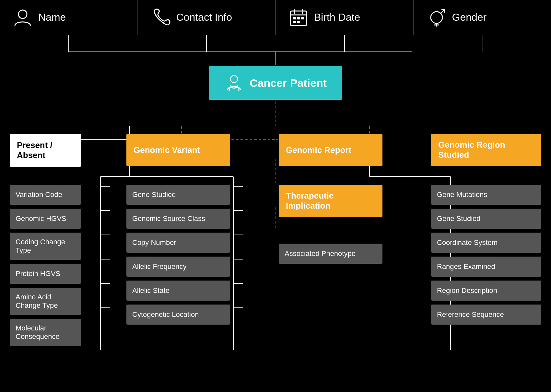 The height and width of the screenshot is (392, 551). What do you see at coordinates (45, 150) in the screenshot?
I see `present-absent-label: Present / Absent` at bounding box center [45, 150].